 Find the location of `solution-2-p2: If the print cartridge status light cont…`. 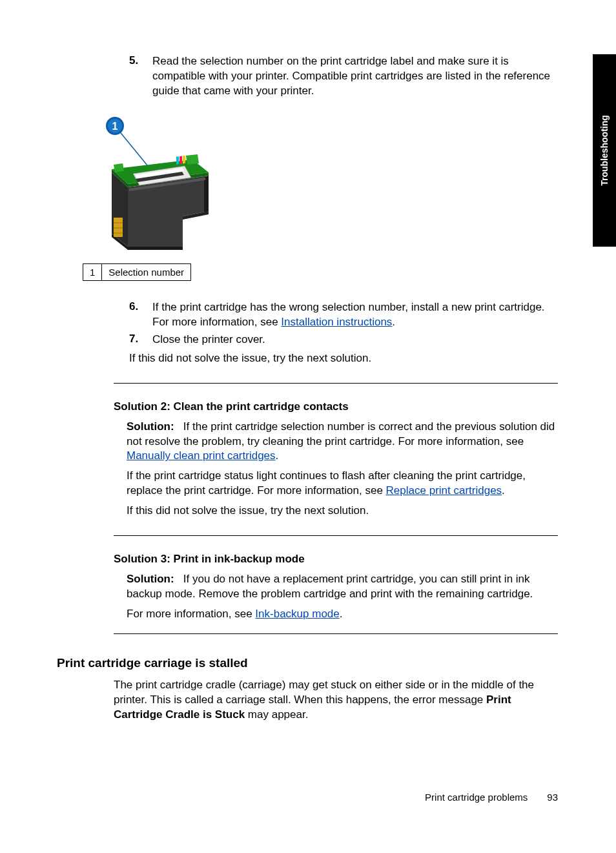

solution-2-p2: If the print cartridge status light cont… is located at coordinates (342, 484).